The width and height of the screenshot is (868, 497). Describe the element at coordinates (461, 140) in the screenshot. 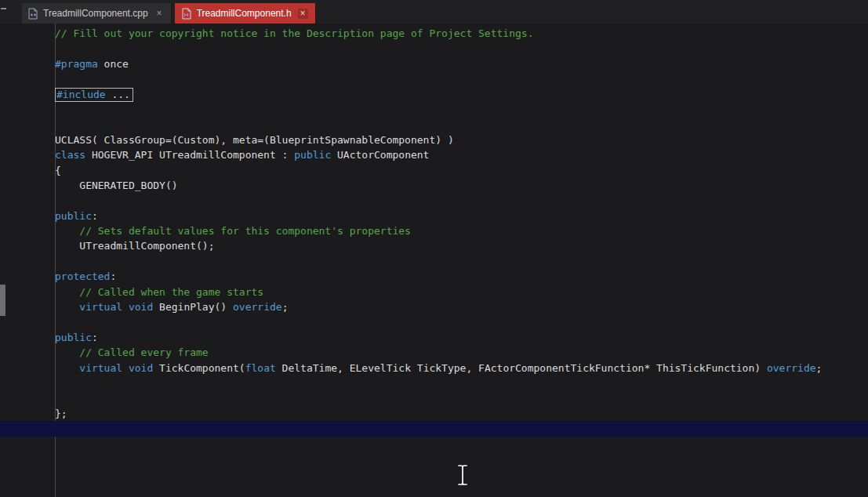

I see `code-line: UCLASS( ClassGroup=(Custom), meta=(Bluep…` at that location.